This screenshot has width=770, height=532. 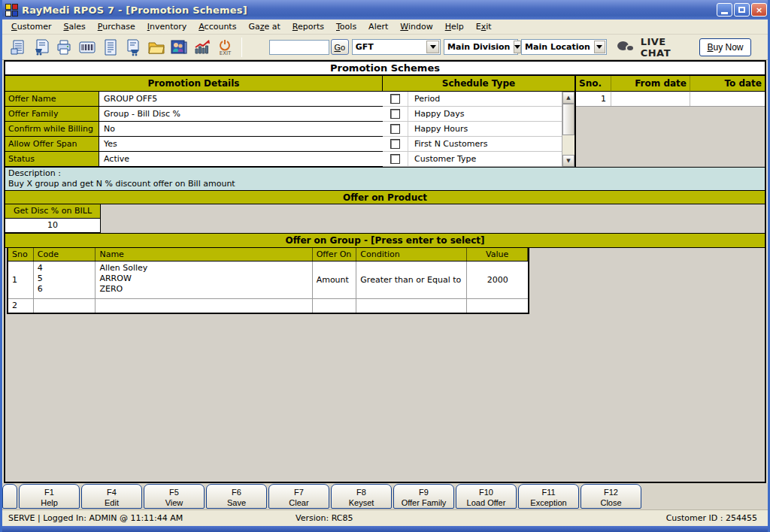 I want to click on f7-clear-button: F7Clear, so click(x=299, y=496).